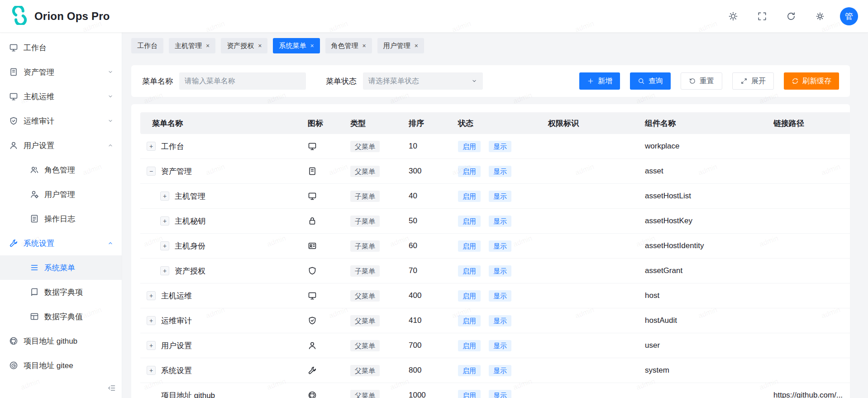  What do you see at coordinates (61, 72) in the screenshot?
I see `sidebar-item-1: 资产管理` at bounding box center [61, 72].